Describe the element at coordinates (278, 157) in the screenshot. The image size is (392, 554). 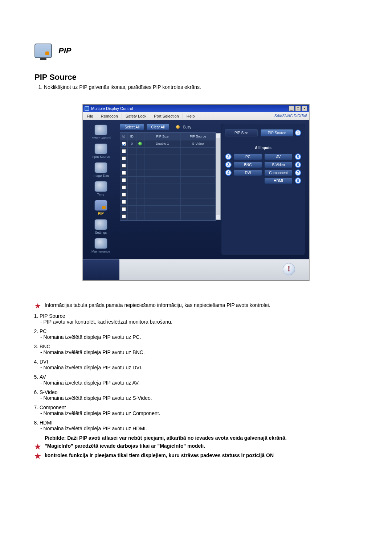
I see `input-av-button: AV` at that location.